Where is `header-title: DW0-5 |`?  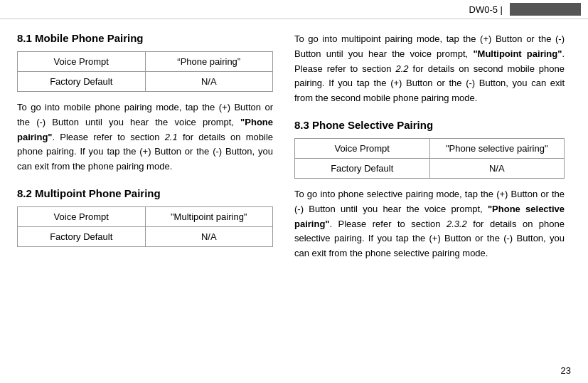
header-title: DW0-5 | is located at coordinates (486, 10).